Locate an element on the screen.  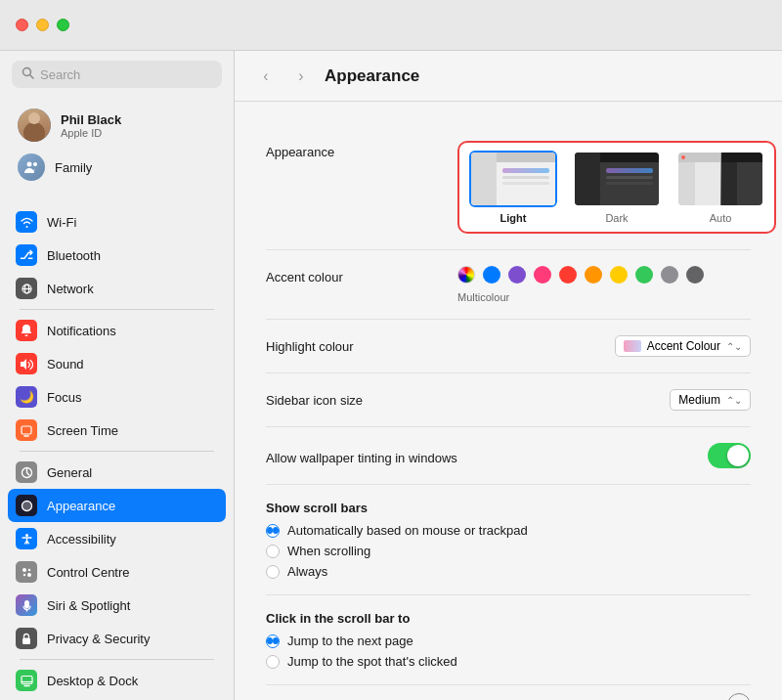
accent-pink is located at coordinates (543, 275).